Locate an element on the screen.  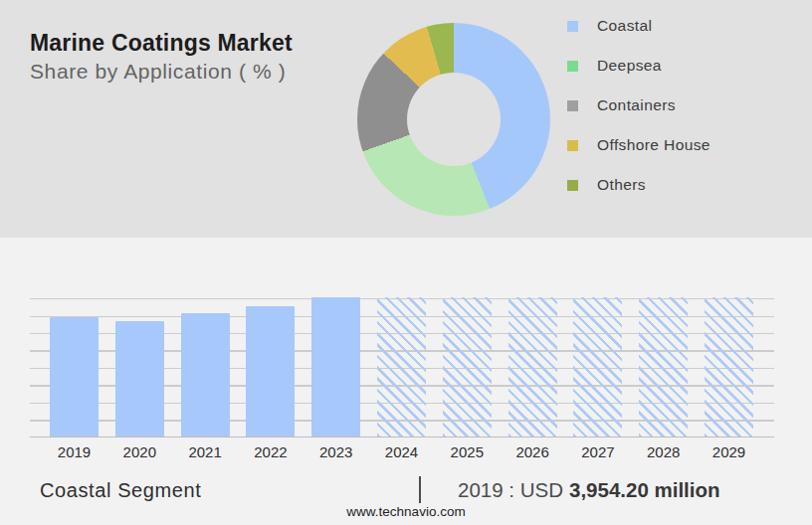
segment-caption: Coastal Segment is located at coordinates (120, 491).